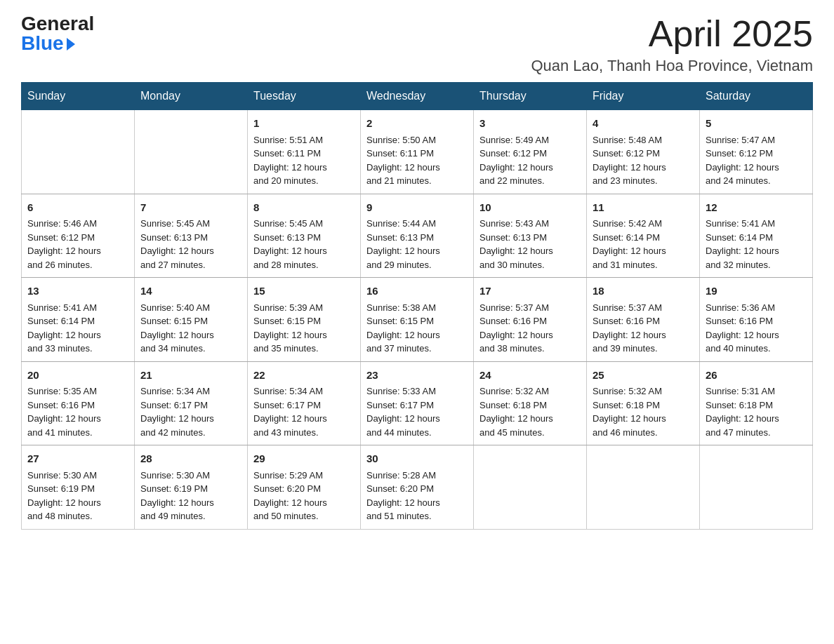 The image size is (834, 644). What do you see at coordinates (191, 208) in the screenshot?
I see `day-number: 7` at bounding box center [191, 208].